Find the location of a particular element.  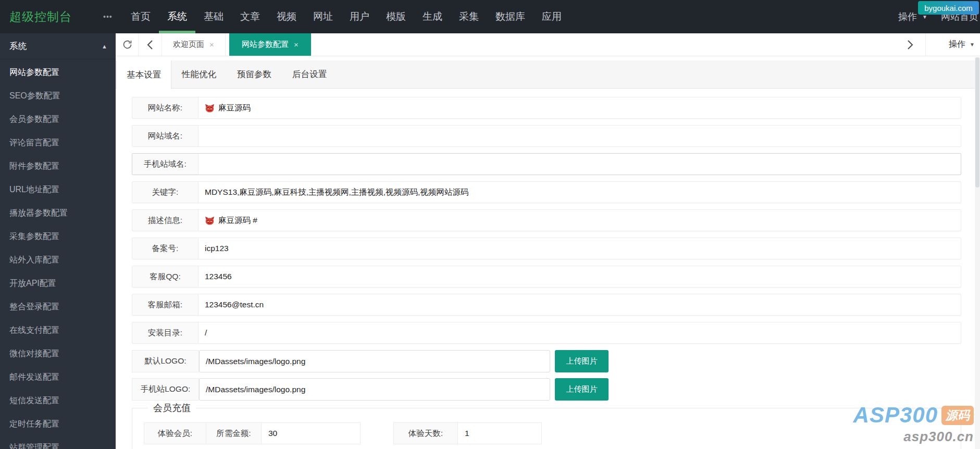

form-row: 安装目录: / is located at coordinates (547, 333).